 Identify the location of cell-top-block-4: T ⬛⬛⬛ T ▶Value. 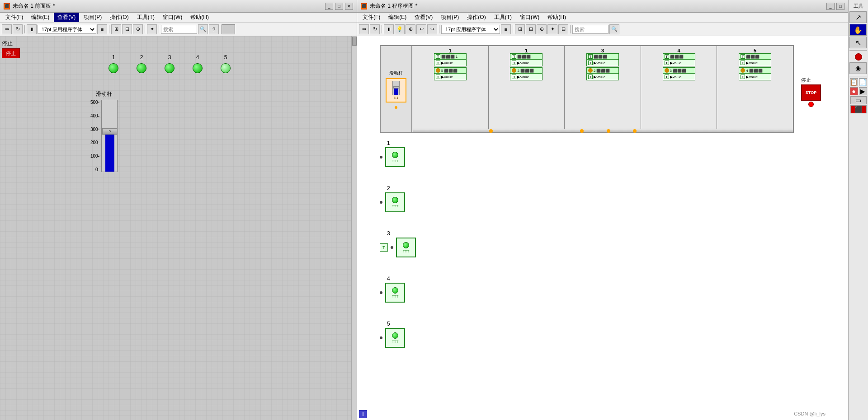
(679, 60).